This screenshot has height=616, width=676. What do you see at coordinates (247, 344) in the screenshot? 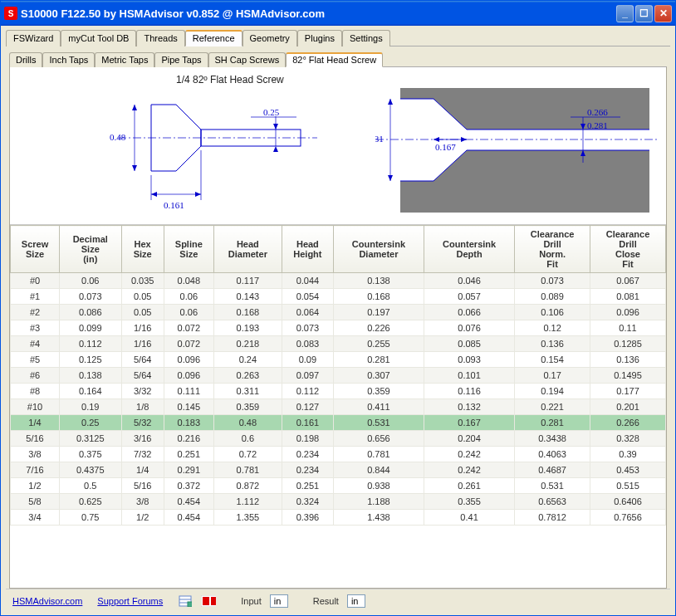
I see `table-cell: 0.218` at bounding box center [247, 344].